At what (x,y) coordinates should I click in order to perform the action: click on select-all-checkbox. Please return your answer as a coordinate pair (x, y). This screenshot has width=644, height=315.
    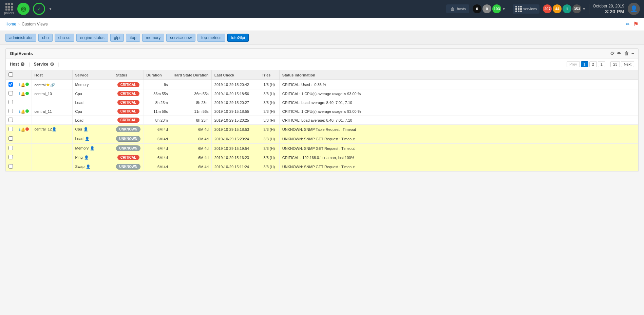
    Looking at the image, I should click on (11, 75).